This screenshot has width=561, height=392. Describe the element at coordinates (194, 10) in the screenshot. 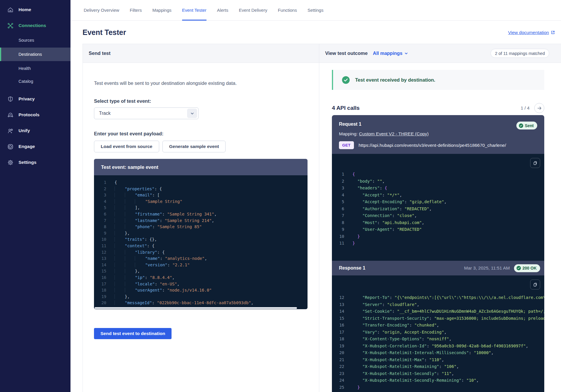

I see `tab-event-tester: Event Tester` at that location.